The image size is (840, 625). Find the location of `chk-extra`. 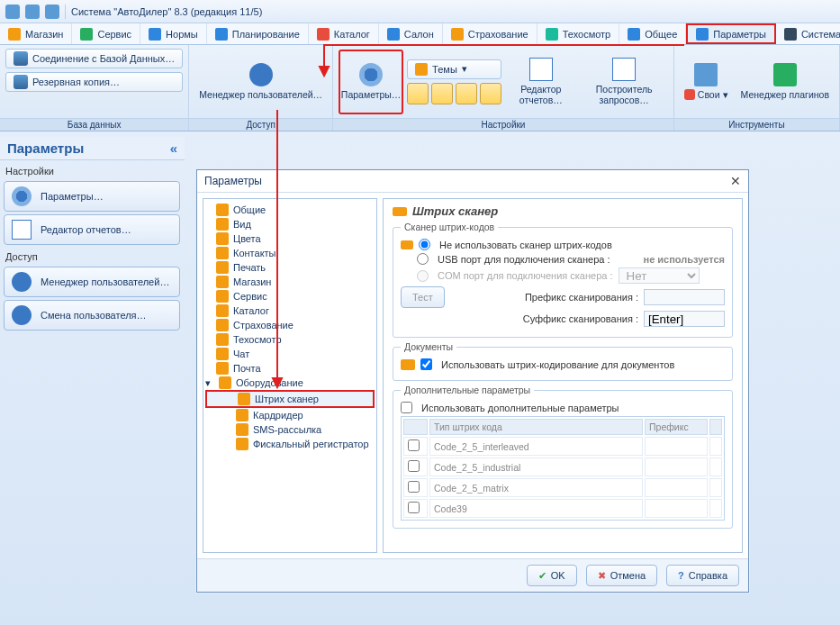

chk-extra is located at coordinates (407, 407).